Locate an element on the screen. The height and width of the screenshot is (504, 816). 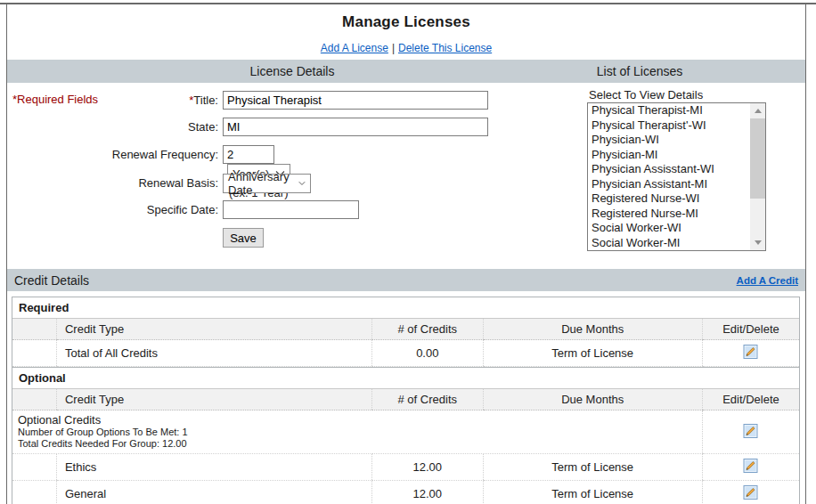
specific-date-label: Specific Date: is located at coordinates (112, 210).